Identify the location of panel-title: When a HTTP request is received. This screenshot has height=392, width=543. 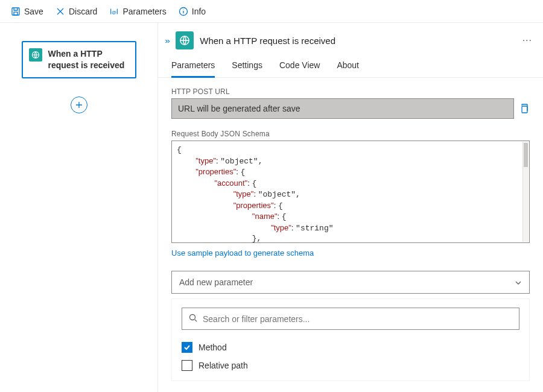
(358, 41).